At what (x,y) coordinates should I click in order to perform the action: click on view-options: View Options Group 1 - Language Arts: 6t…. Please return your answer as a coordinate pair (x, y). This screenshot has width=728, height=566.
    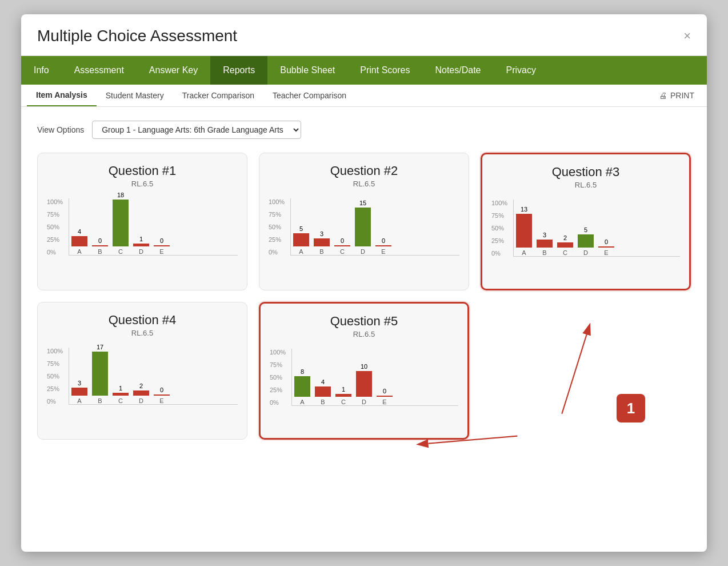
    Looking at the image, I should click on (364, 130).